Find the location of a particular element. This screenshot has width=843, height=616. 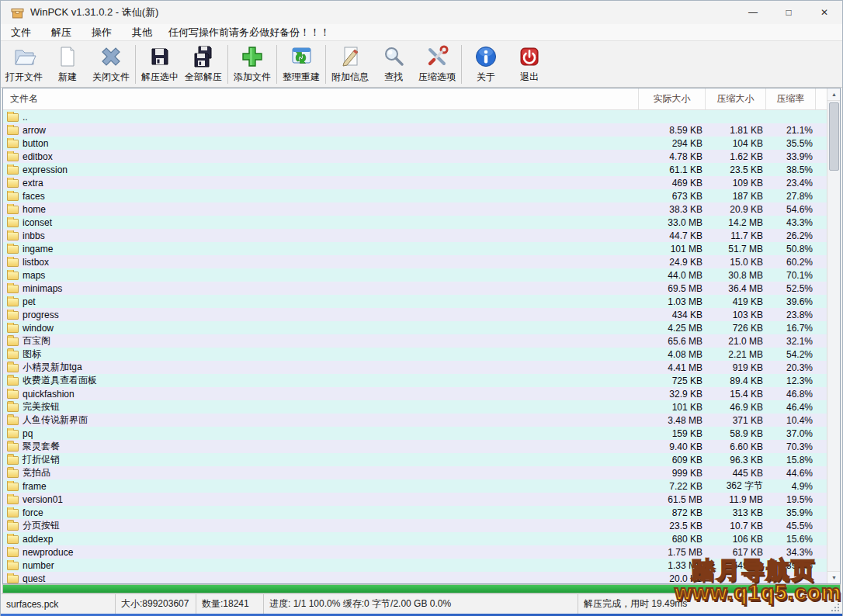

compression-ratio: 39.6% is located at coordinates (790, 302).